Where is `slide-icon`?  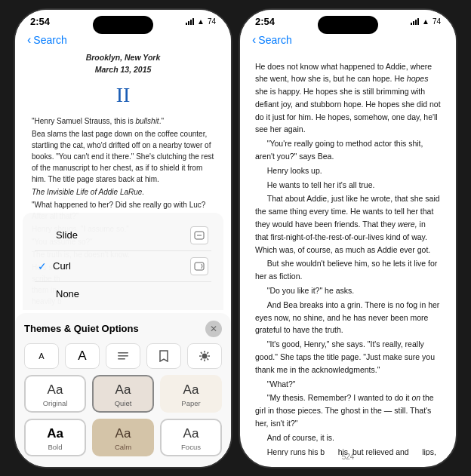 slide-icon is located at coordinates (199, 235).